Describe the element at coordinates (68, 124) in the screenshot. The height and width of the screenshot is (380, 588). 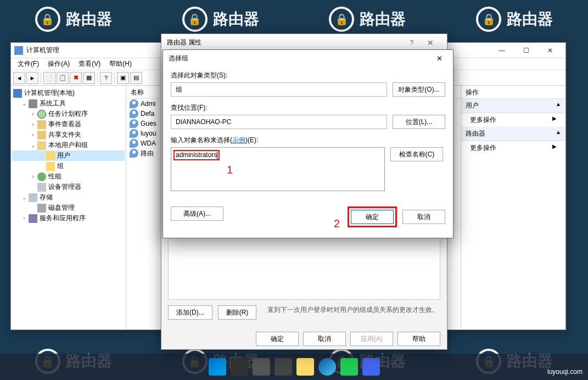
I see `tree-event-viewer: ›事件查看器` at that location.